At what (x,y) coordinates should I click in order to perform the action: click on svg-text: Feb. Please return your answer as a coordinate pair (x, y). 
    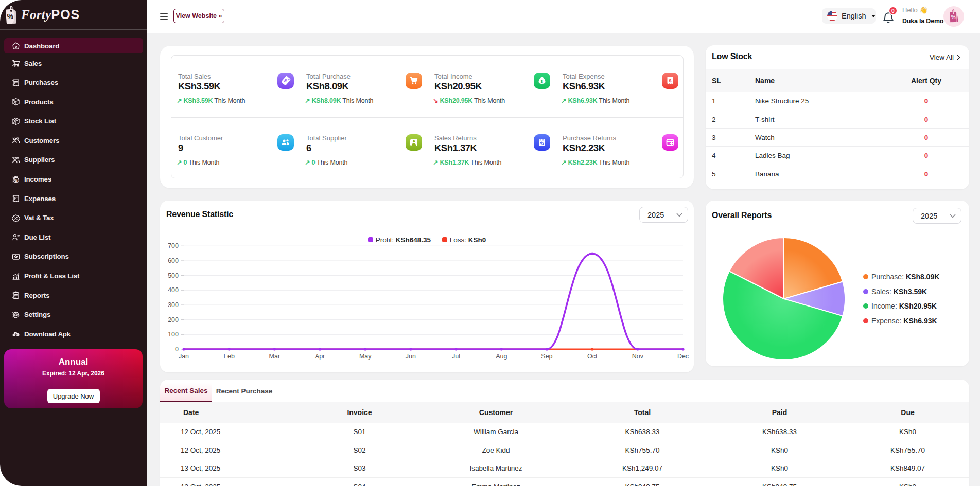
    Looking at the image, I should click on (229, 356).